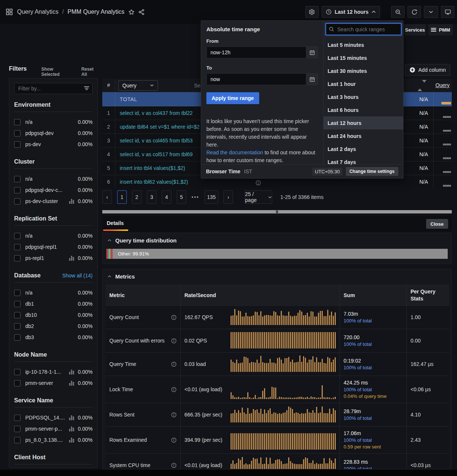  Describe the element at coordinates (77, 276) in the screenshot. I see `show-all-link: Show all (14)` at that location.